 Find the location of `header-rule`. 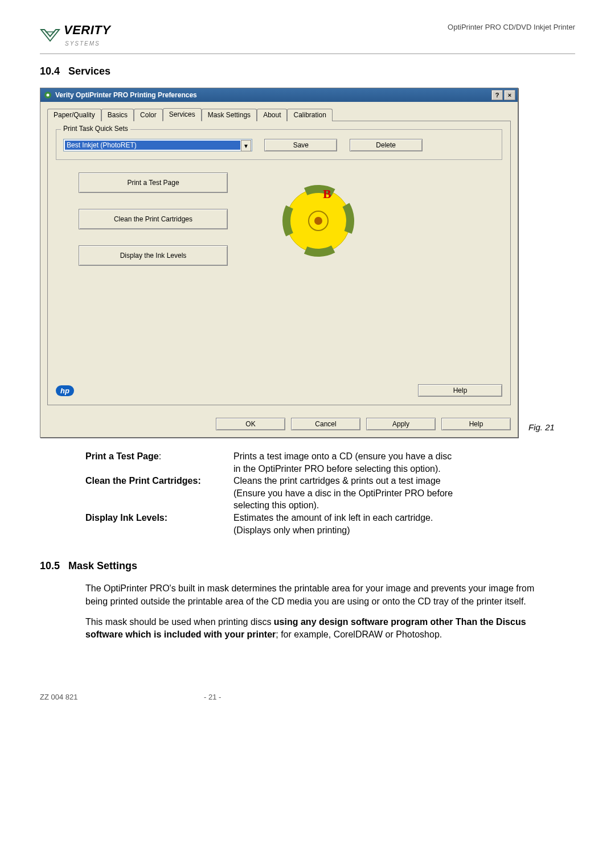

header-rule is located at coordinates (308, 54).